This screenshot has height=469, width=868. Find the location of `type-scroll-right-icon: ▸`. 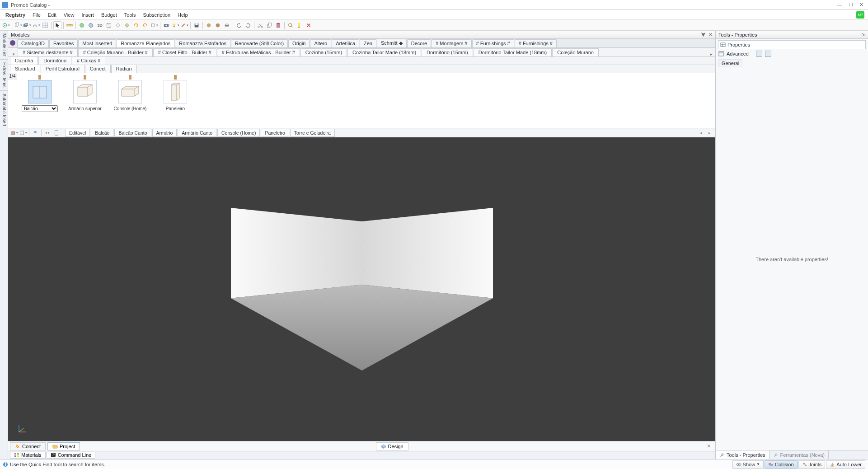

type-scroll-right-icon: ▸ is located at coordinates (709, 133).